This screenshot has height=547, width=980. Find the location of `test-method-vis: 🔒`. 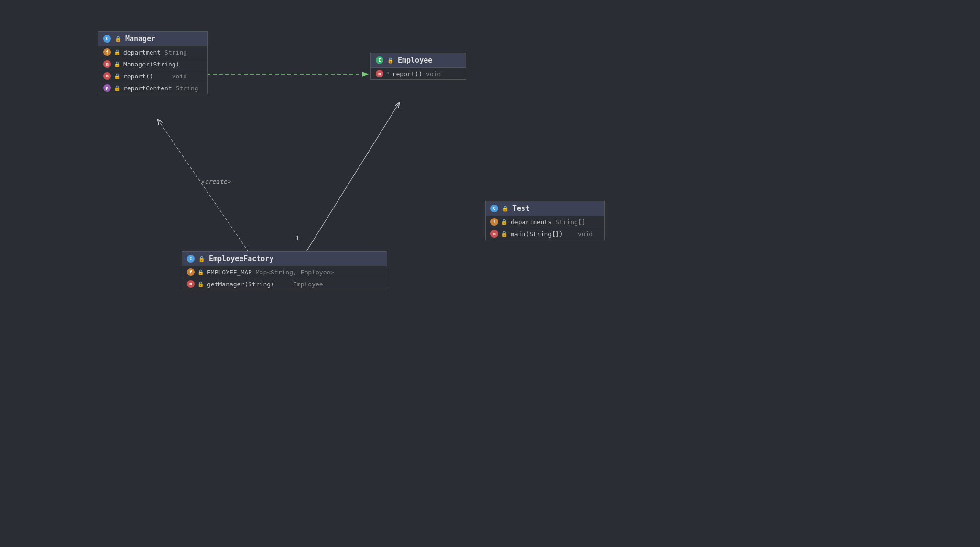

test-method-vis: 🔒 is located at coordinates (504, 234).